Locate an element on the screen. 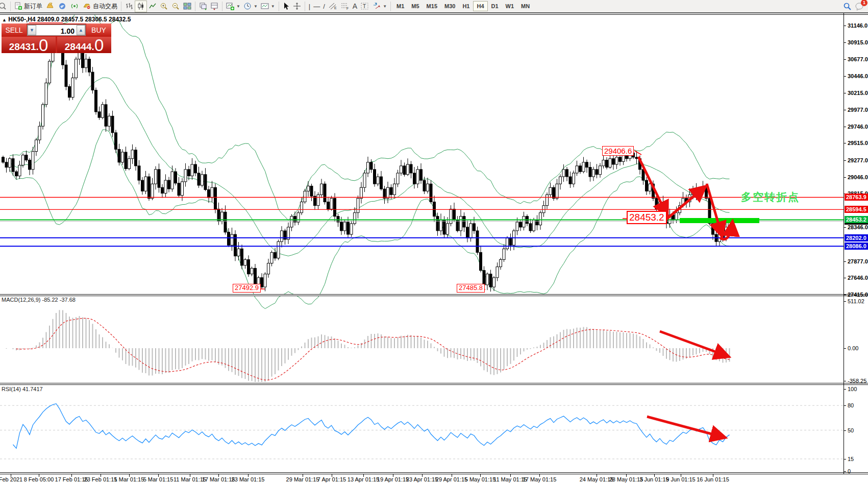 This screenshot has width=868, height=484. sell-price-fraction: 0 is located at coordinates (43, 45).